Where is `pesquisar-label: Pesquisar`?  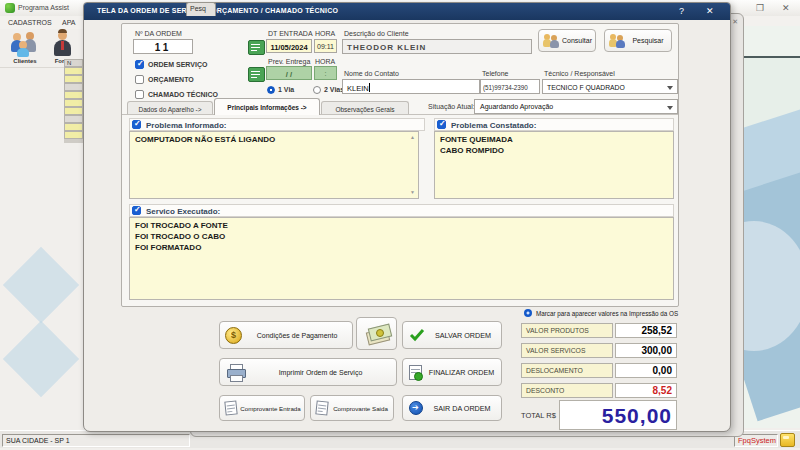 pesquisar-label: Pesquisar is located at coordinates (648, 40).